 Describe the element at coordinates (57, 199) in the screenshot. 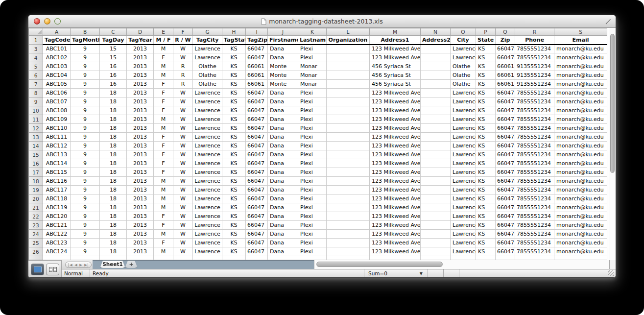

I see `cell: ABC118` at that location.